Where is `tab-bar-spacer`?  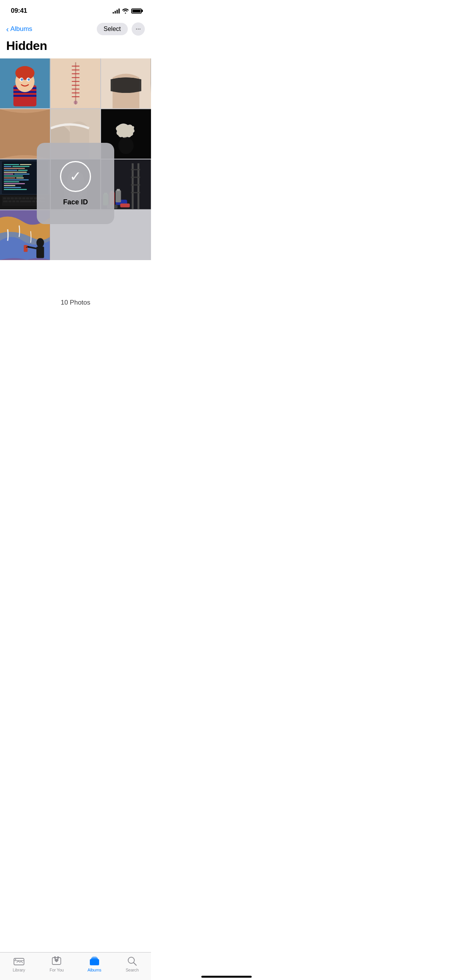 tab-bar-spacer is located at coordinates (76, 332).